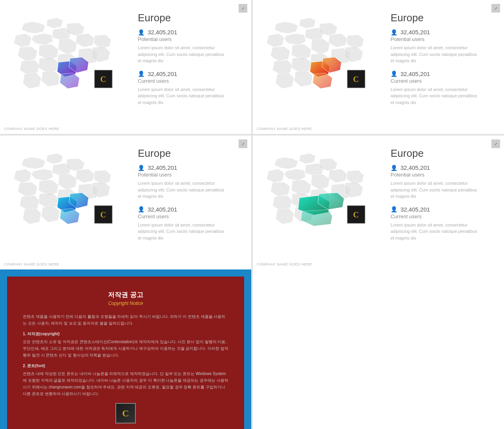 The height and width of the screenshot is (429, 504). I want to click on potential-desc-3: Lorem ipsum dolor sit amet, consectetur …, so click(181, 190).